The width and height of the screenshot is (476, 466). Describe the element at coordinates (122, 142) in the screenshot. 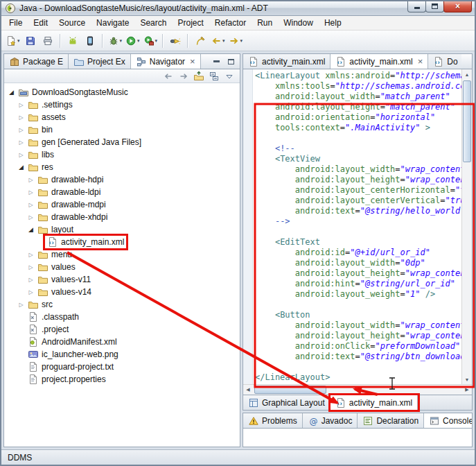

I see `tree-item-gen-generated-java-files: ▷gen [Generated Java Files]` at that location.